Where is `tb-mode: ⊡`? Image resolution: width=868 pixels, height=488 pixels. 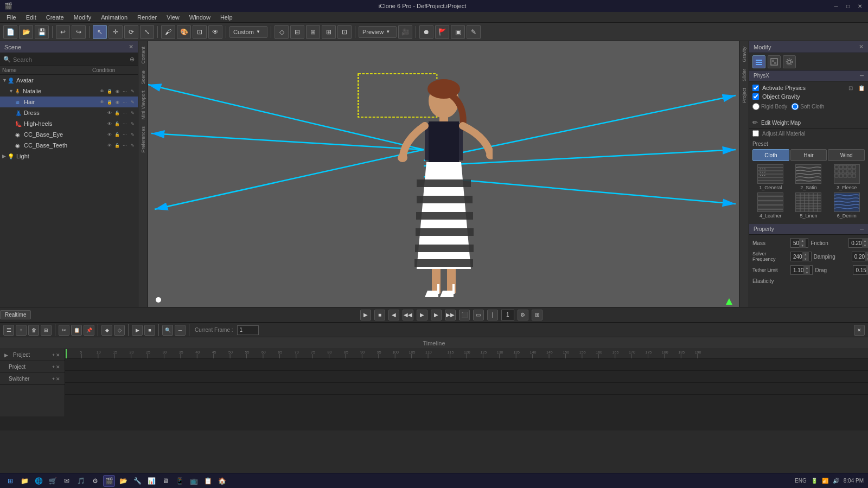 tb-mode: ⊡ is located at coordinates (344, 32).